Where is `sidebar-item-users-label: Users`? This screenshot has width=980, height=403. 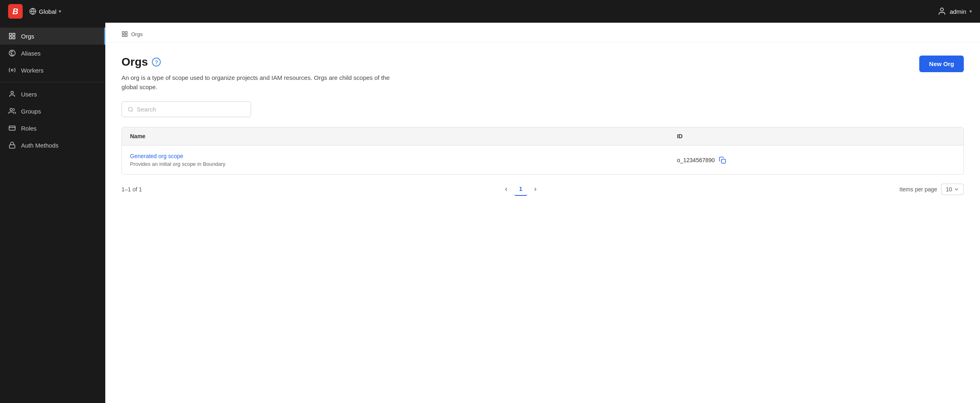
sidebar-item-users-label: Users is located at coordinates (29, 94).